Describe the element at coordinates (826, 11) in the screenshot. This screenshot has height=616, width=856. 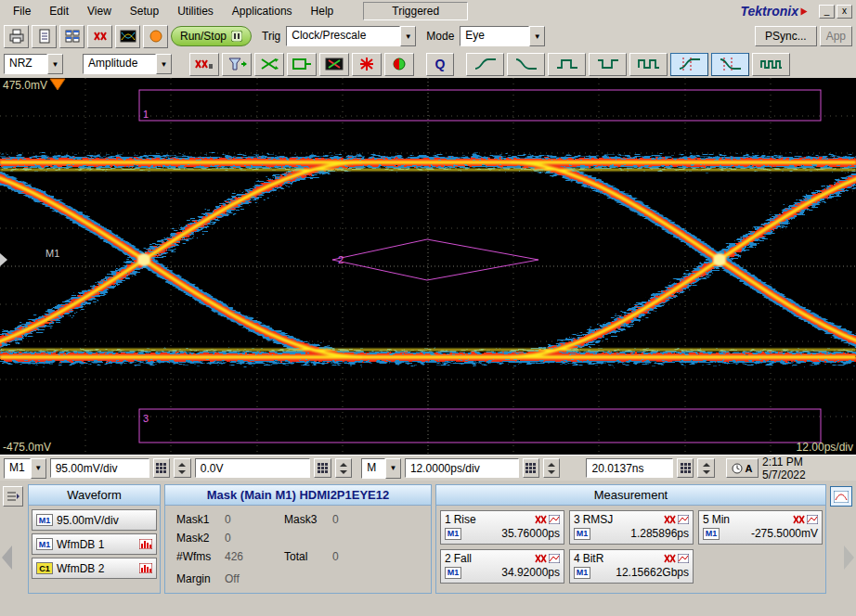
I see `minimize-button: _` at that location.